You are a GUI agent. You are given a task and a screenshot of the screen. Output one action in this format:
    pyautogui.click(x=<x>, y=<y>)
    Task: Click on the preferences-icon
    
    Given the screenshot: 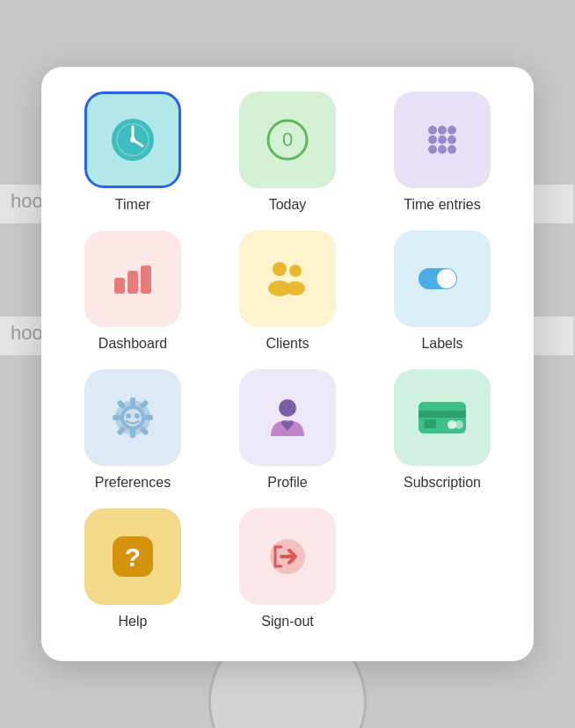 What is the action you would take?
    pyautogui.click(x=133, y=418)
    